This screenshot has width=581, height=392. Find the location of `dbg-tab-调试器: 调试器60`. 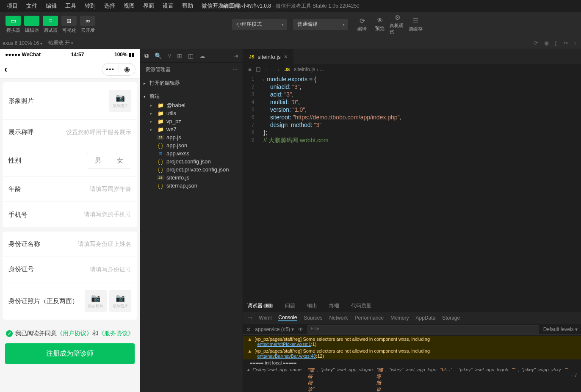

dbg-tab-调试器: 调试器60 is located at coordinates (260, 306).